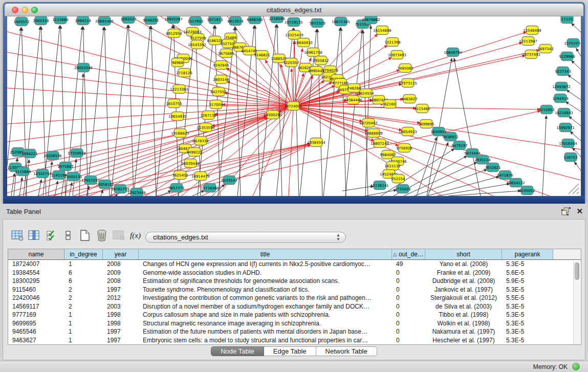 The image size is (588, 372). I want to click on graph-node: 1405572, so click(21, 21).